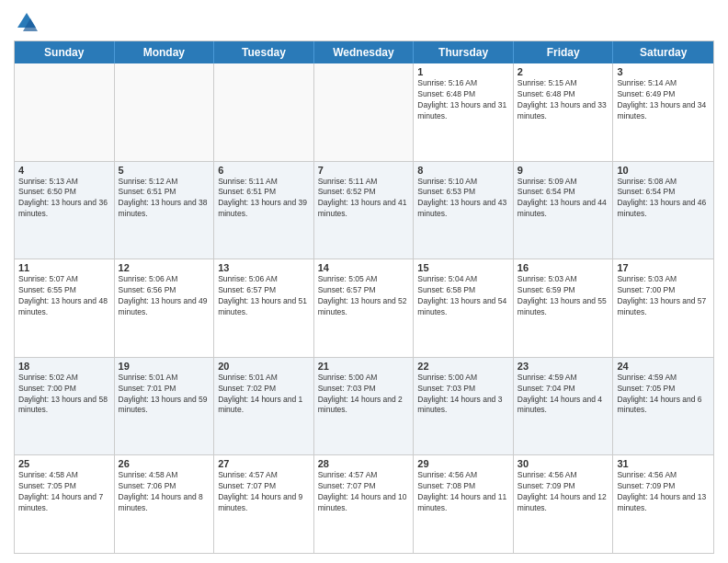  I want to click on day-cell: 28Sunrise: 4:57 AM Sunset: 7:07 PM Dayli…, so click(364, 504).